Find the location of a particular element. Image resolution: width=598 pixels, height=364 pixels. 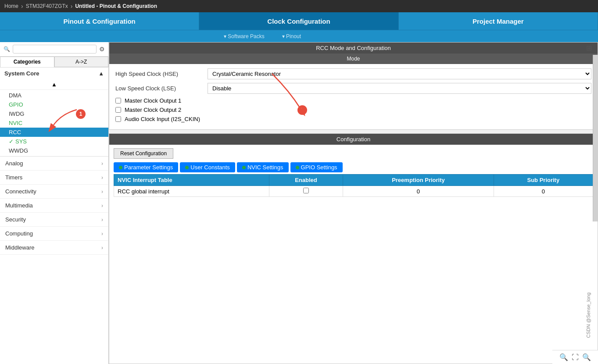

system-core-items: DMA GPIO IWDG NVIC RCC ✓ SYS is located at coordinates (54, 123).